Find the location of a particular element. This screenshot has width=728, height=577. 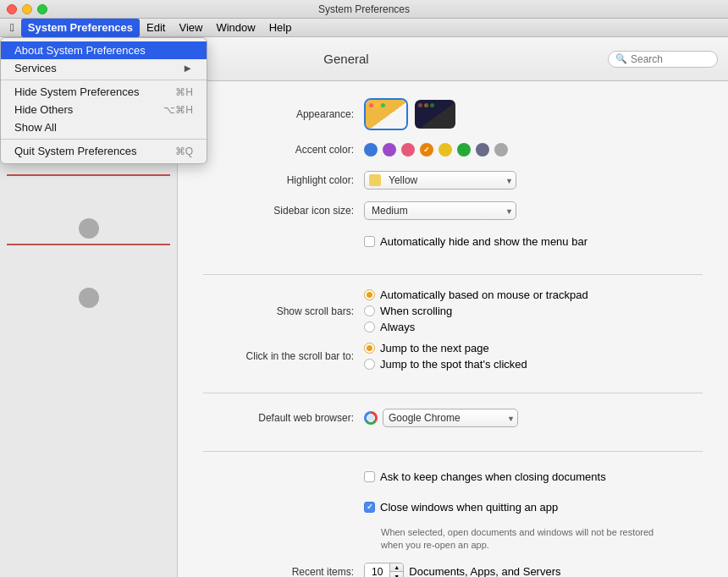

accent-color-row: Accent color: is located at coordinates (453, 150).